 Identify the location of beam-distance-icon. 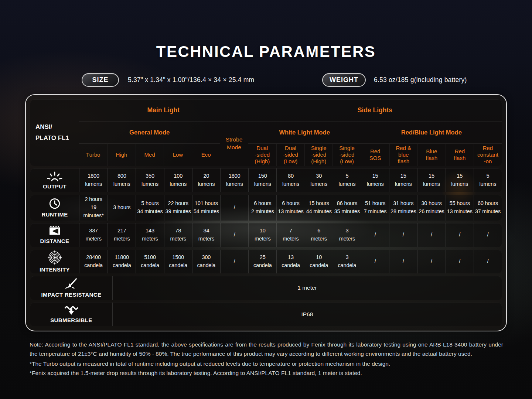
(55, 231).